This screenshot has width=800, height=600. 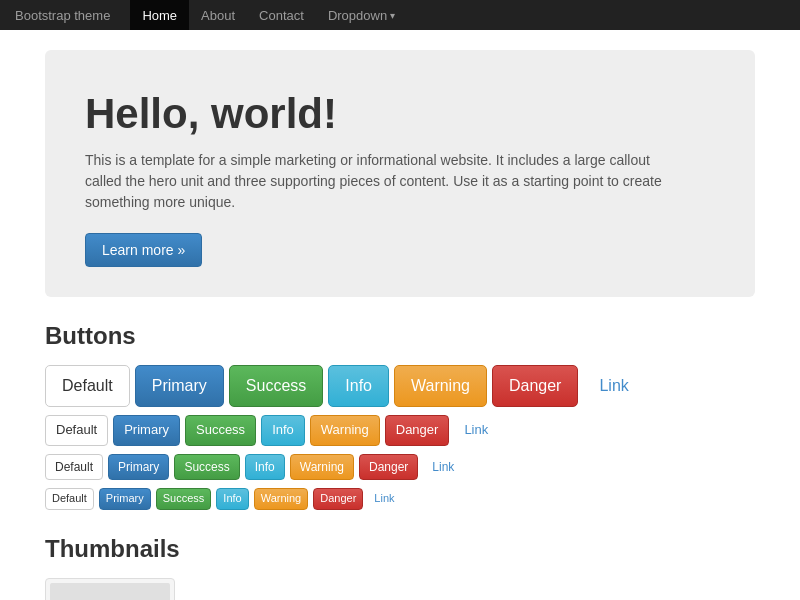 What do you see at coordinates (218, 15) in the screenshot?
I see `nav-item-about: About` at bounding box center [218, 15].